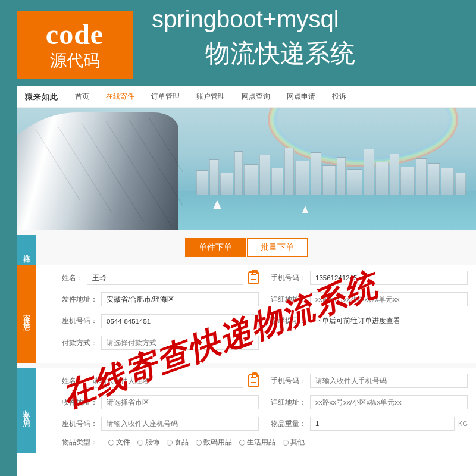  What do you see at coordinates (80, 424) in the screenshot?
I see `receiver-tel-label: 座机号码：` at bounding box center [80, 424].